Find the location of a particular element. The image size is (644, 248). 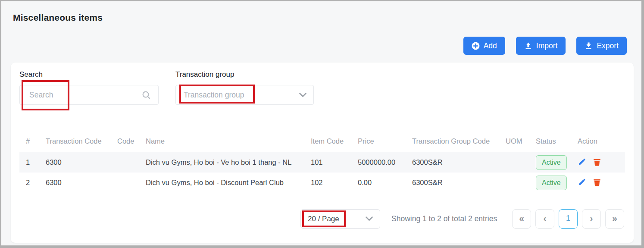

col-header-status: Status is located at coordinates (550, 141).